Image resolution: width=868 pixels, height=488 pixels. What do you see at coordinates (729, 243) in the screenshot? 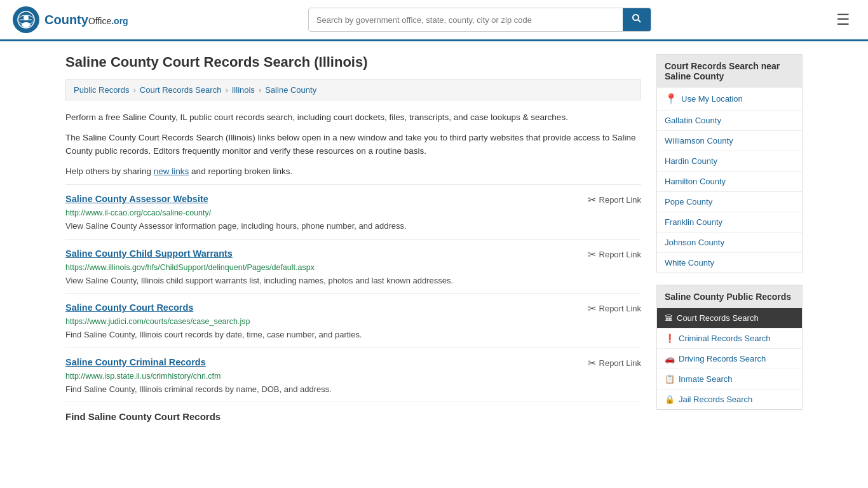
I see `nearby-county-item: Johnson County` at bounding box center [729, 243].